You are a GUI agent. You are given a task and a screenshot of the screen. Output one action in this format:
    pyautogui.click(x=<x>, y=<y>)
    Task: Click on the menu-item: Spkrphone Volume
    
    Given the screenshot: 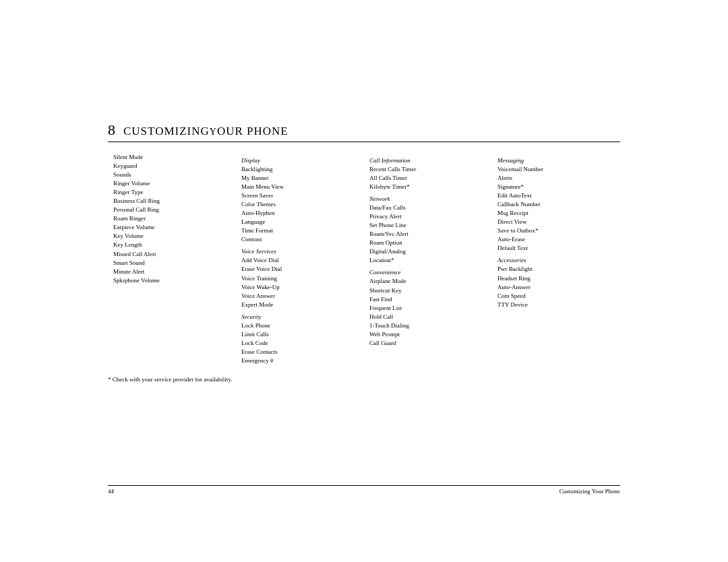 What is the action you would take?
    pyautogui.click(x=172, y=280)
    